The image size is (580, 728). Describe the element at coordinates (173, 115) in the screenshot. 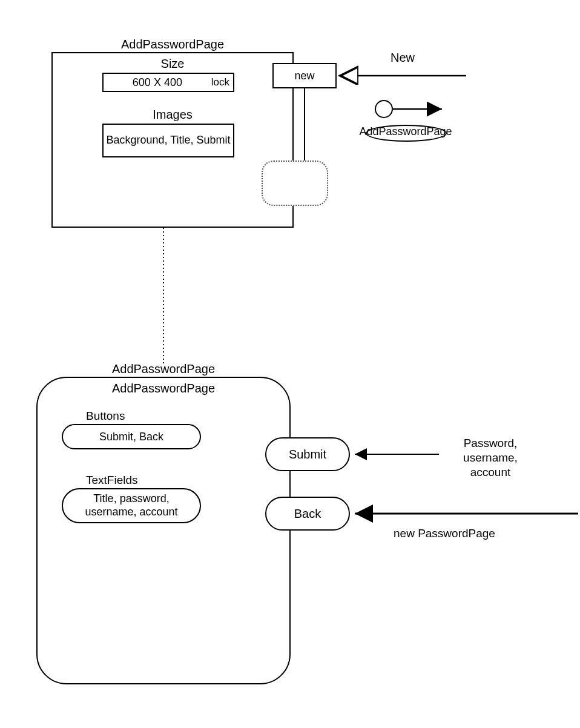

I see `images-label: Images` at that location.